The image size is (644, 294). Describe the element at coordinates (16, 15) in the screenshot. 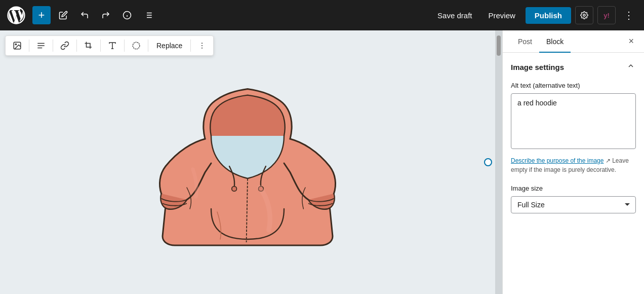

I see `wp-logo` at that location.